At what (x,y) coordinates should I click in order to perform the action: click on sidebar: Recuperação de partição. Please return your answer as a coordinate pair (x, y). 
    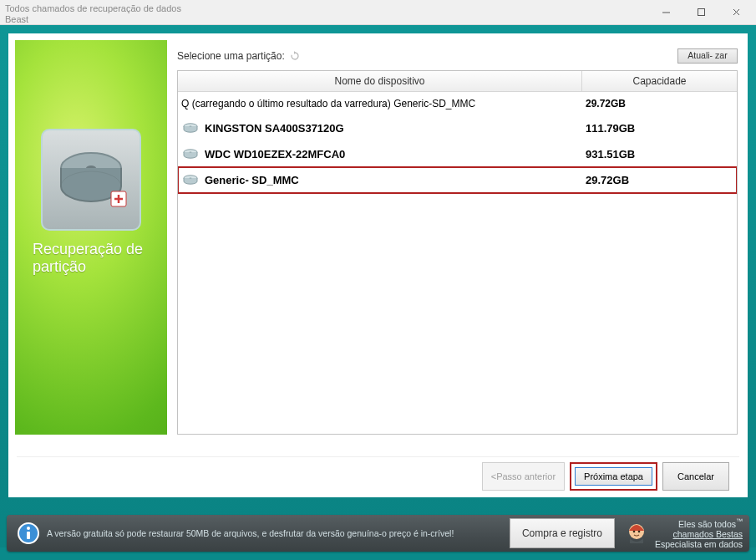
    Looking at the image, I should click on (91, 237).